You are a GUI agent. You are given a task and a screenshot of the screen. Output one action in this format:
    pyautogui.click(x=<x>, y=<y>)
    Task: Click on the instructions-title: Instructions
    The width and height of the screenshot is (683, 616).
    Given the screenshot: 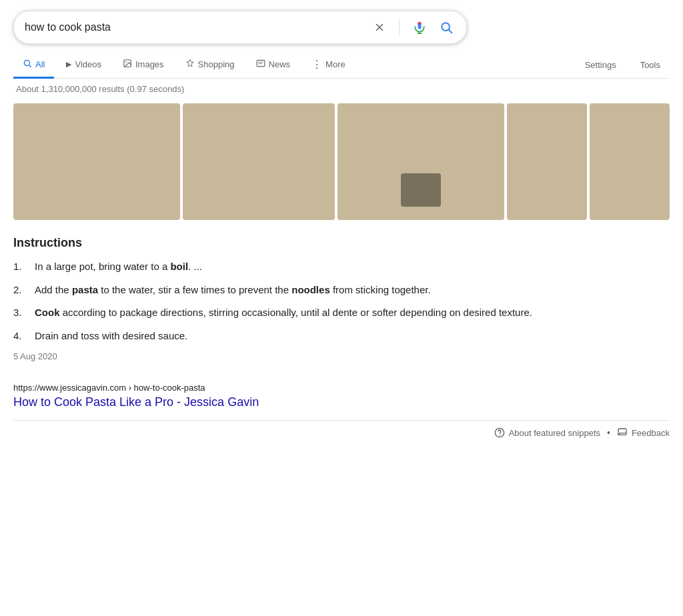 What is the action you would take?
    pyautogui.click(x=342, y=243)
    